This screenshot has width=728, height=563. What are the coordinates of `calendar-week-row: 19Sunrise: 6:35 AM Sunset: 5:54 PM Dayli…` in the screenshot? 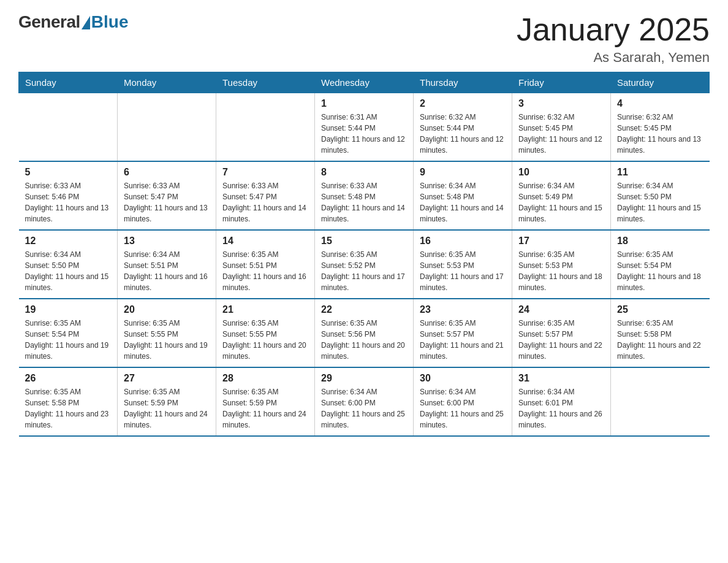 It's located at (364, 333).